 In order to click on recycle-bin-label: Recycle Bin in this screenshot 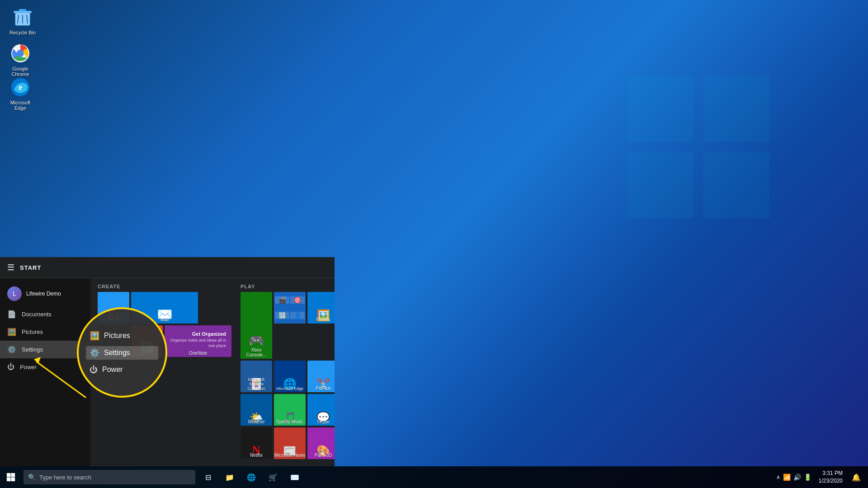, I will do `click(23, 33)`.